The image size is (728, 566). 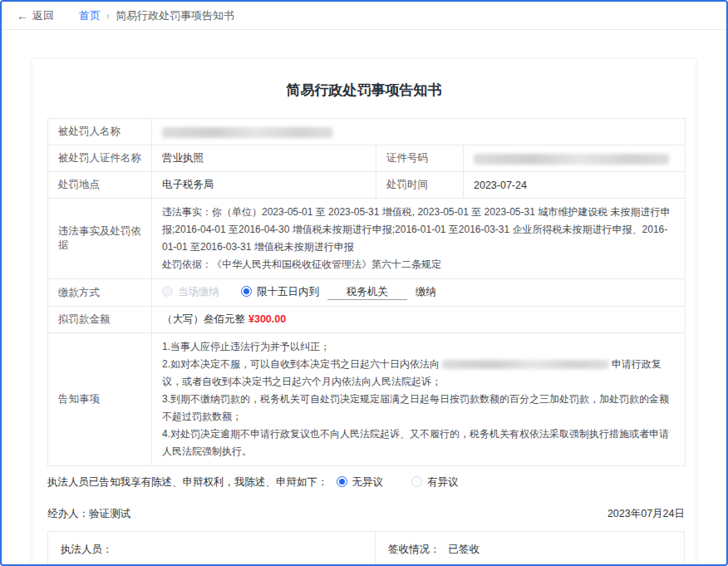 I want to click on handler-row: 经办人：验证测试 2023年07月24日, so click(x=366, y=514).